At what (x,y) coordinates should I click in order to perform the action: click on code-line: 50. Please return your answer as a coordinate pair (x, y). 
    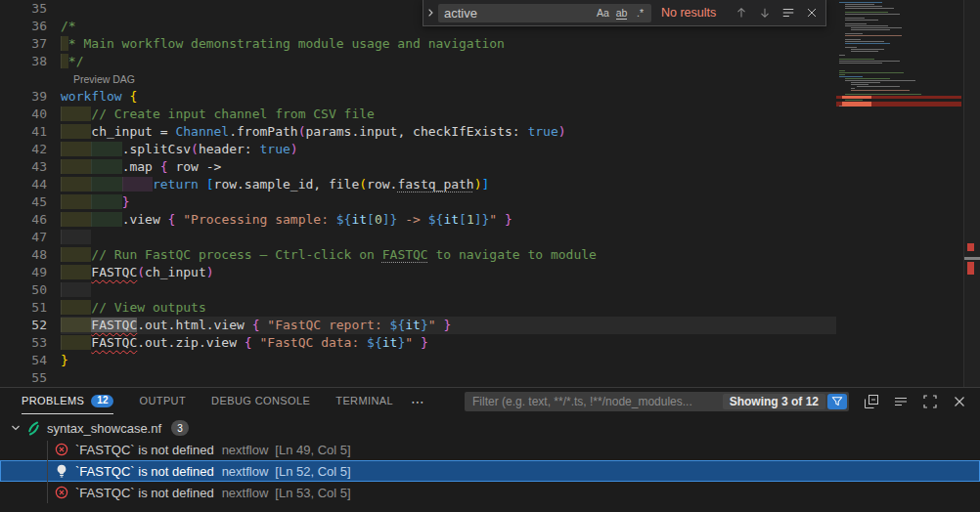
    Looking at the image, I should click on (419, 290).